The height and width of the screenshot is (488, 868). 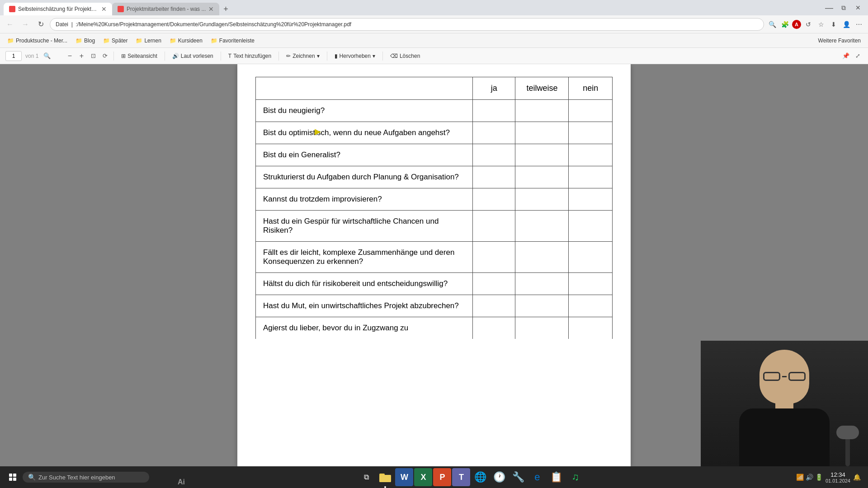 I want to click on hervorheben-button: ▮ Hervorheben ▾, so click(x=355, y=56).